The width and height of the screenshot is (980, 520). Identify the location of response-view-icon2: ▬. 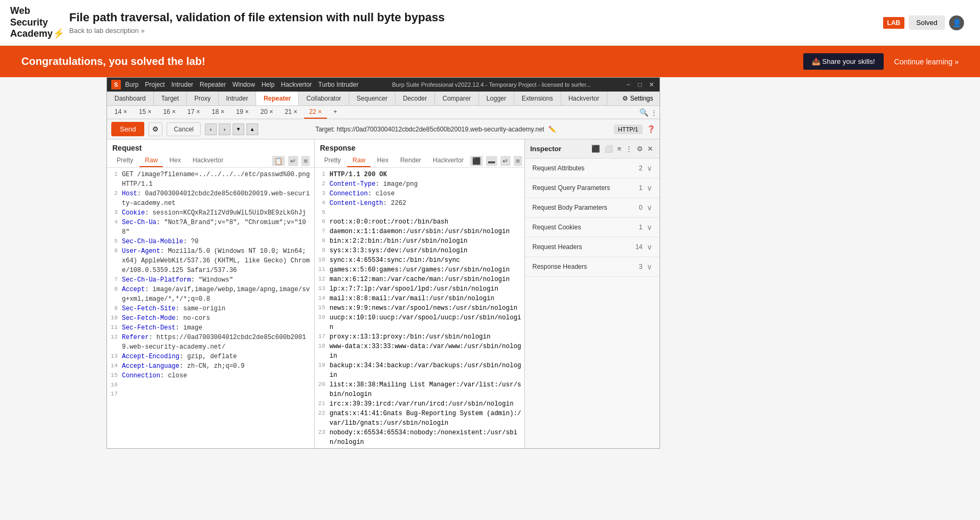
(492, 161).